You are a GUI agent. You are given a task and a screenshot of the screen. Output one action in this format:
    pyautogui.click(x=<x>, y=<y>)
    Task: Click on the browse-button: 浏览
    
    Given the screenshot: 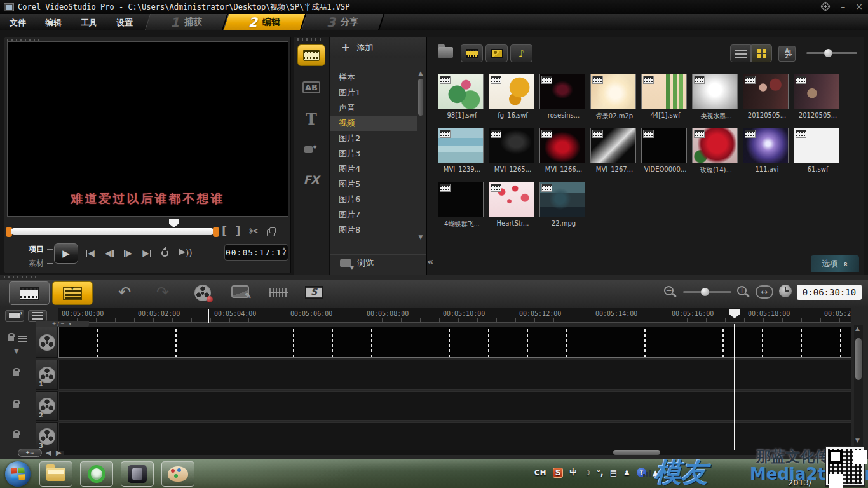 What is the action you would take?
    pyautogui.click(x=378, y=262)
    